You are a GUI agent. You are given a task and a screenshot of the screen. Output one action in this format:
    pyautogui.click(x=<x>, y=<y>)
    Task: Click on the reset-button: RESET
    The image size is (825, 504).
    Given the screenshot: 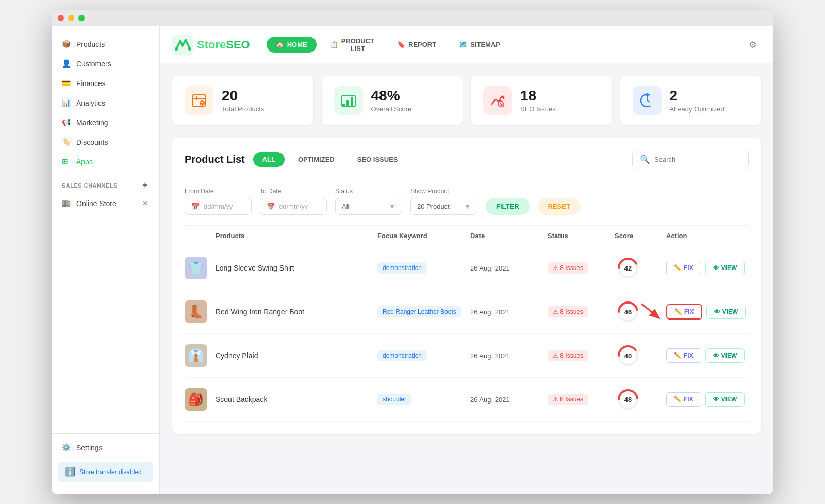 What is the action you would take?
    pyautogui.click(x=559, y=206)
    